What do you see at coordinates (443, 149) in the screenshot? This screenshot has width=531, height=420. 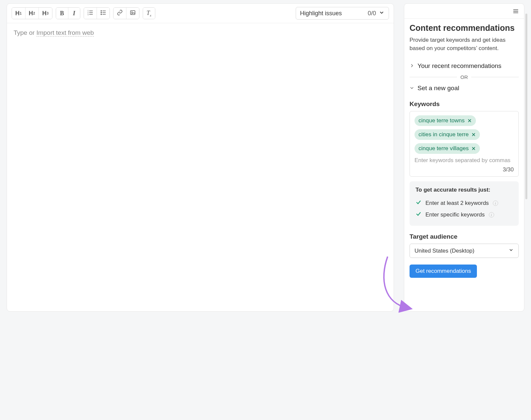 I see `chip-label: cinque terre villages` at bounding box center [443, 149].